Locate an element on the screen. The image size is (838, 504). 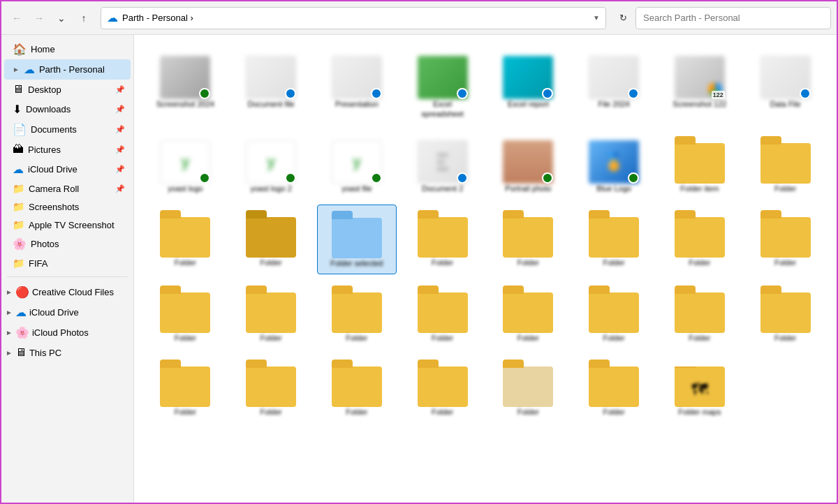
recent-button: ⌄ is located at coordinates (61, 18).